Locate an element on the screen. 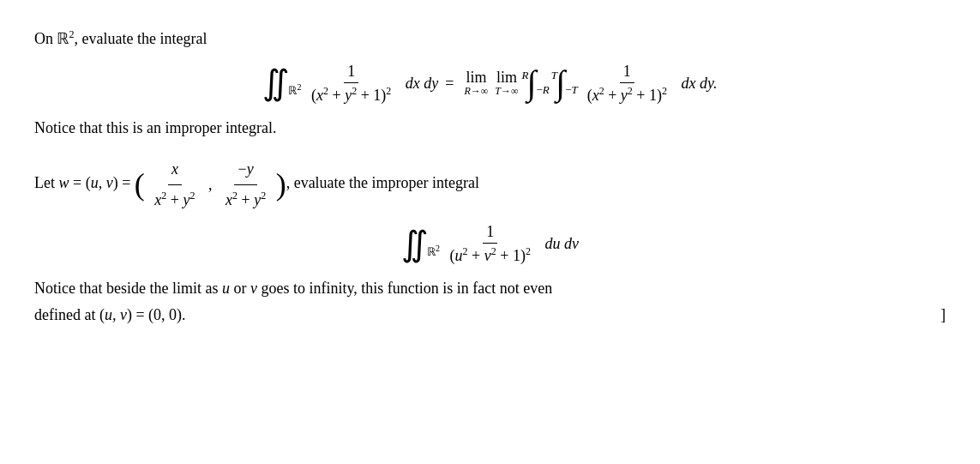  frac-y-den: x2 + y2 is located at coordinates (245, 199).